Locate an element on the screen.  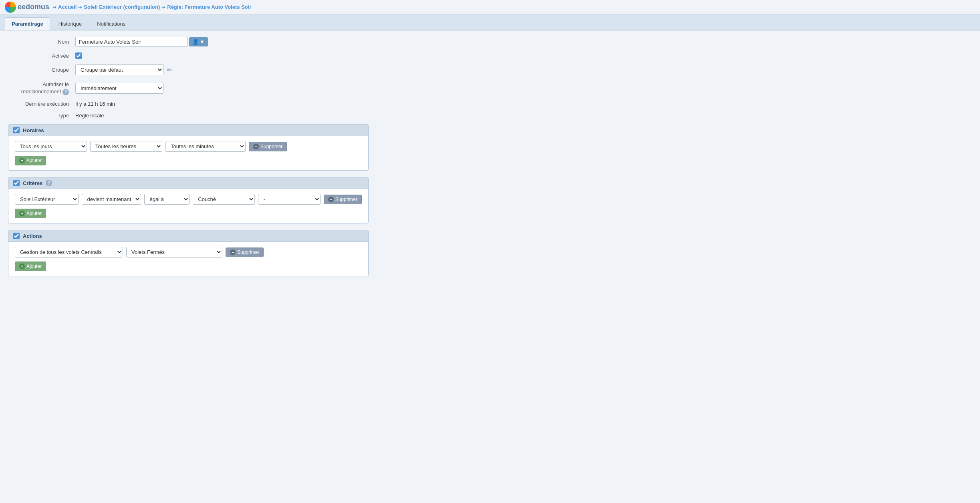
horaires-section: Horaires Tous les jours Lundi Mardi Merc… is located at coordinates (188, 147).